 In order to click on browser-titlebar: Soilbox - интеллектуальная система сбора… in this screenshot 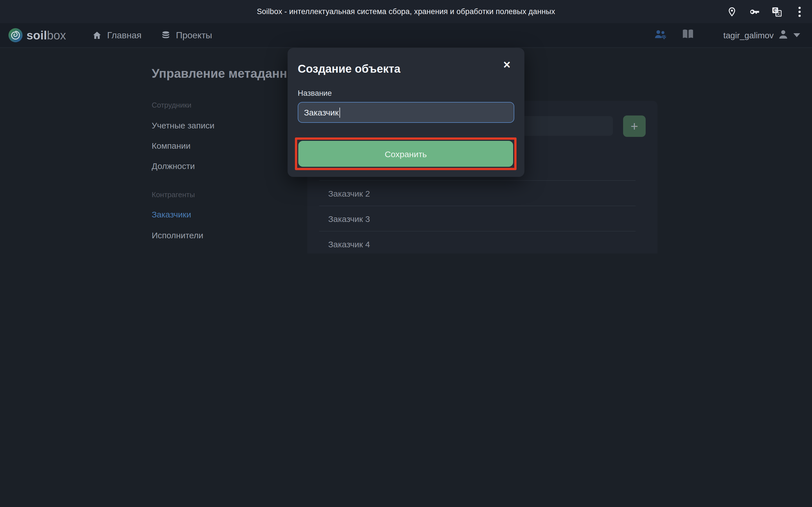, I will do `click(406, 11)`.